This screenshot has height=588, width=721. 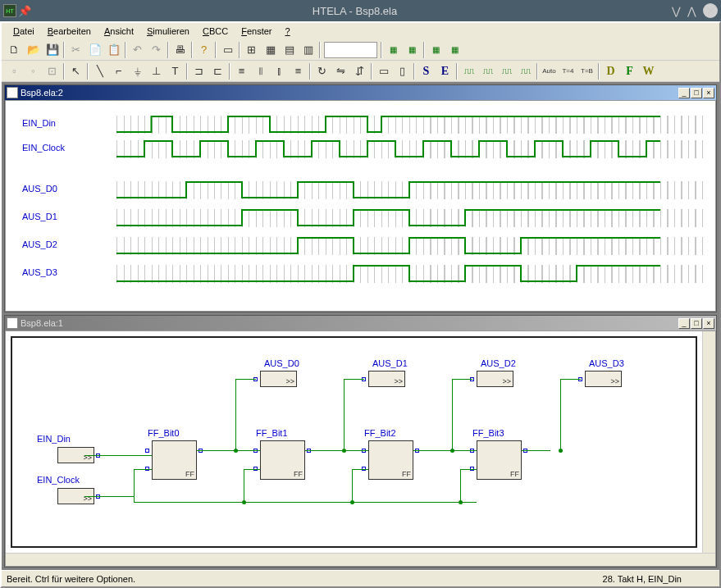 I want to click on signal-label: AUS_D2, so click(x=39, y=244).